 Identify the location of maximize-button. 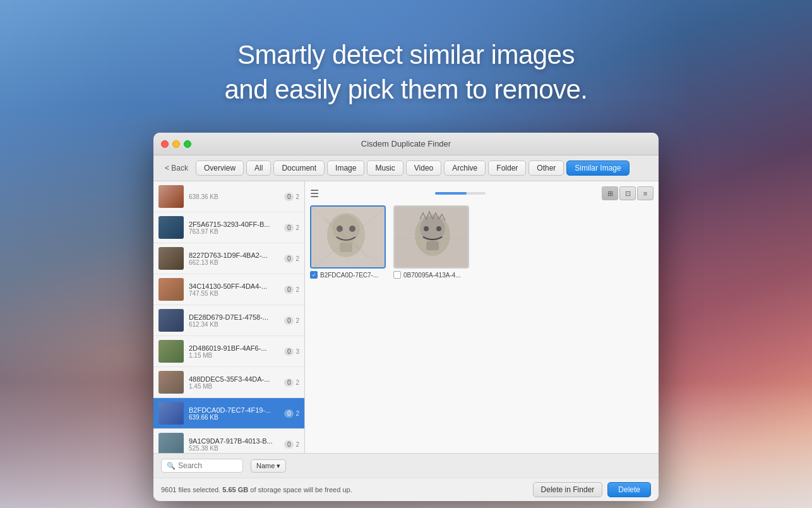
(188, 144).